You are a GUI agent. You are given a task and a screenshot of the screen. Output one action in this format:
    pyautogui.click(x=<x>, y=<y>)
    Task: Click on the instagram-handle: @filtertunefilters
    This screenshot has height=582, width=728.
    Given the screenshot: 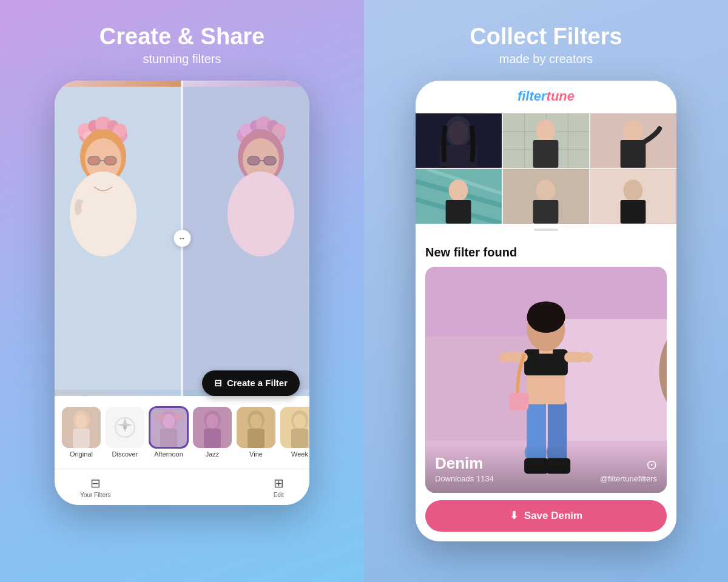 What is the action you would take?
    pyautogui.click(x=629, y=479)
    